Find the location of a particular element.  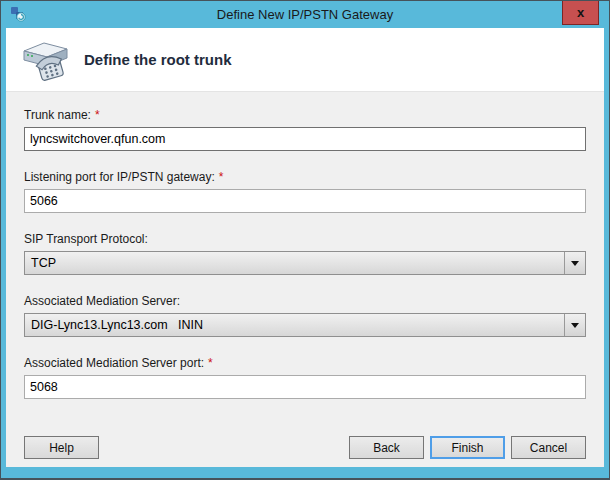

listening-port-input is located at coordinates (305, 201).